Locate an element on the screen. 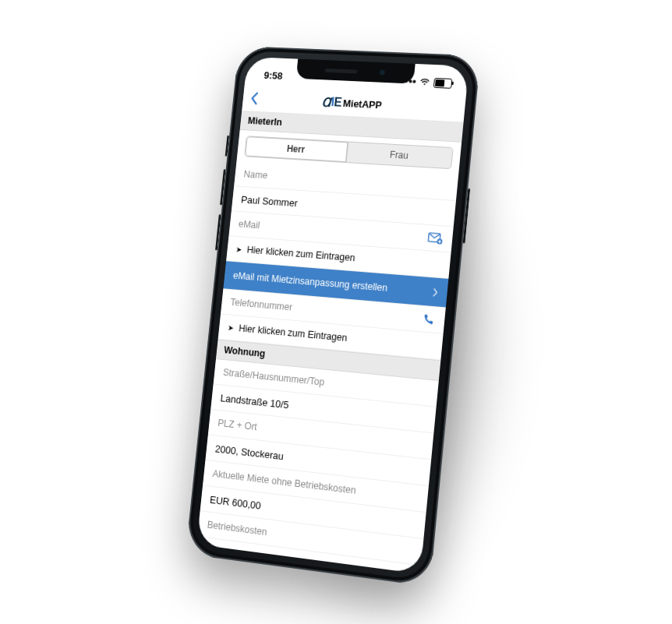  app-name-label: MietAPP is located at coordinates (362, 104).